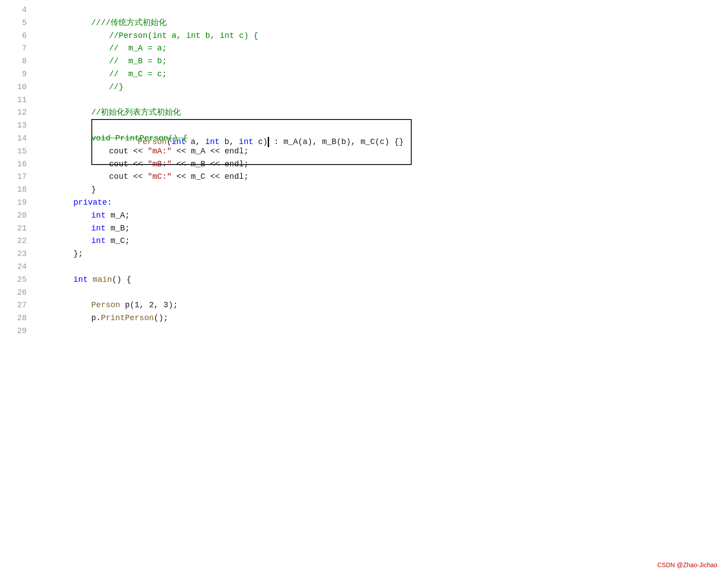 Image resolution: width=728 pixels, height=577 pixels. I want to click on code-line-20: int m_B;, so click(386, 216).